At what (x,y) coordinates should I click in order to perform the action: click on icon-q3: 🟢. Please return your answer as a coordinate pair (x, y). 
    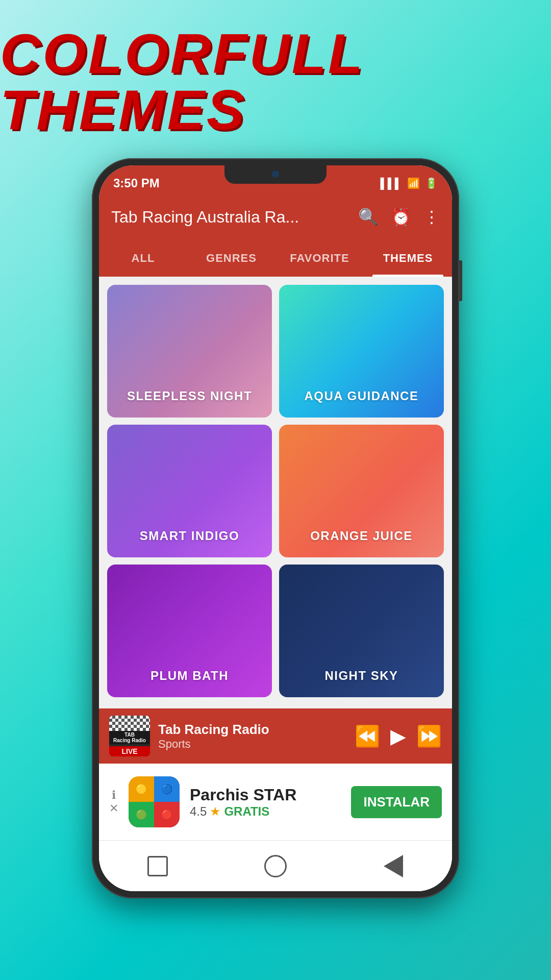
    Looking at the image, I should click on (141, 815).